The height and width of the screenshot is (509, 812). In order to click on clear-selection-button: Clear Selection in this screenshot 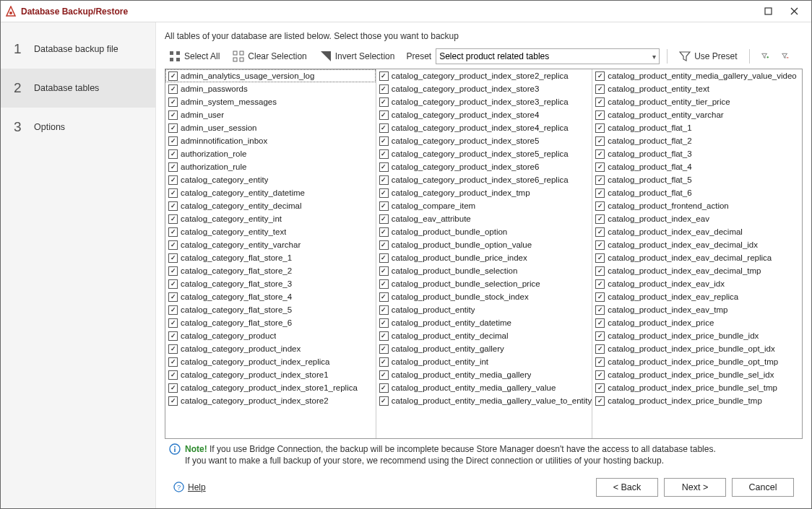, I will do `click(269, 56)`.